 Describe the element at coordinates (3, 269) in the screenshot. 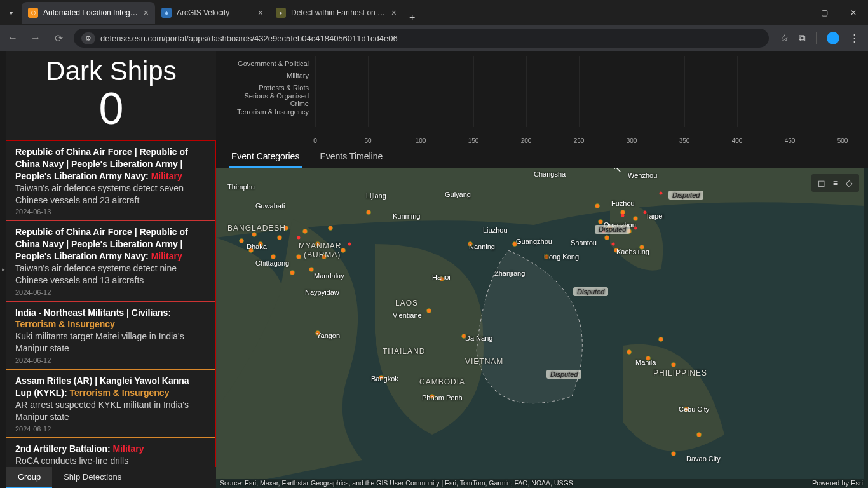

I see `panel-expand-handle: ▸` at that location.